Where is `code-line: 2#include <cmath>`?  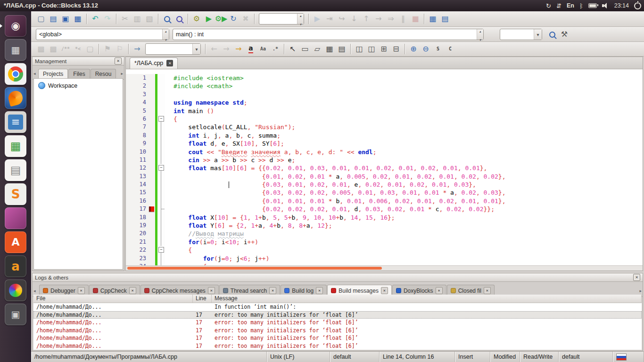
code-line: 2#include <cmath> is located at coordinates (384, 86).